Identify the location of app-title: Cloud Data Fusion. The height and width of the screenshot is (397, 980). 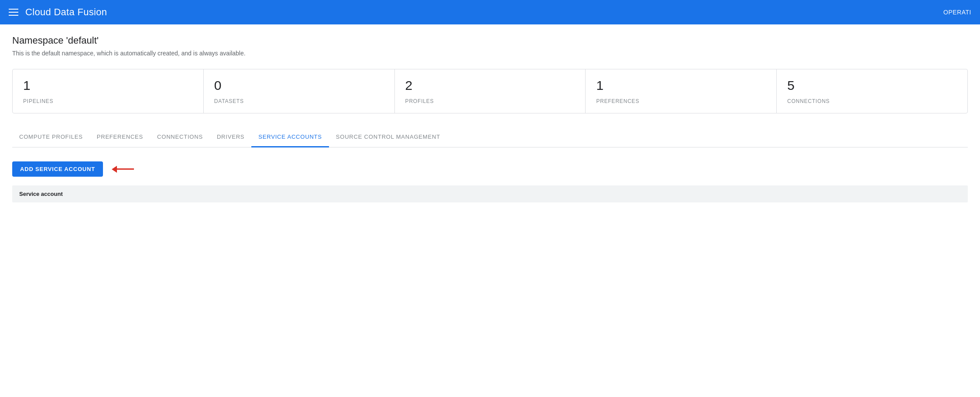
(66, 12).